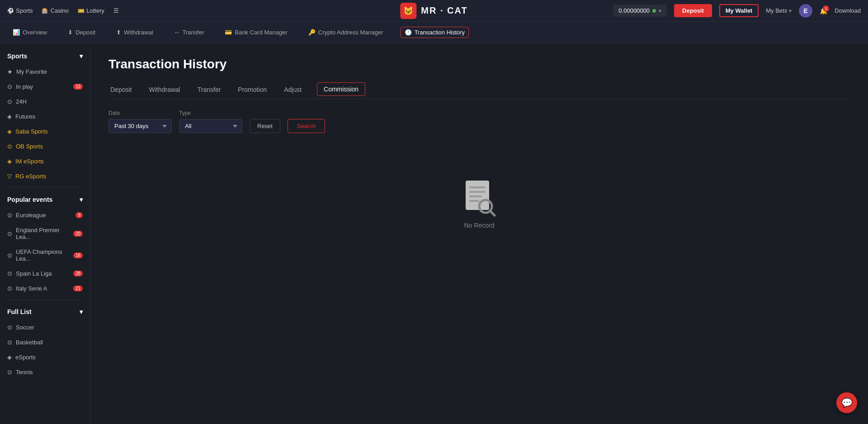  What do you see at coordinates (45, 131) in the screenshot?
I see `sidebar-item-saba-sports: ◈ Saba Sports` at bounding box center [45, 131].